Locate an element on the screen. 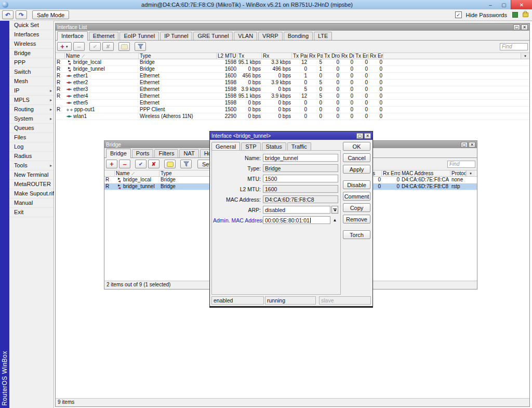  comment-button: Comment is located at coordinates (356, 196).